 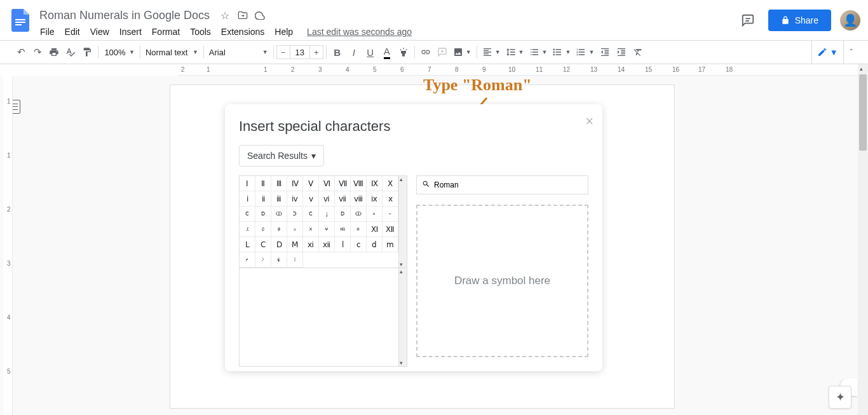 What do you see at coordinates (590, 121) in the screenshot?
I see `close-icon: ×` at bounding box center [590, 121].